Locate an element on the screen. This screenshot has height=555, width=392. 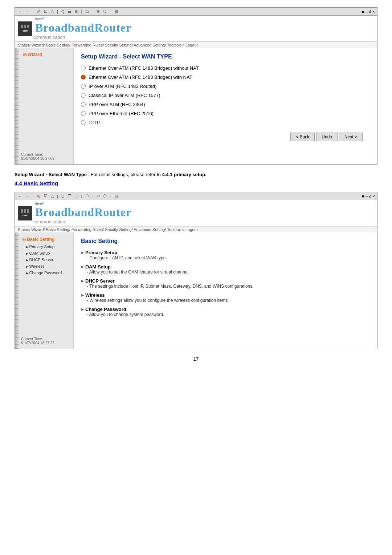
sidebar-1: ◎ Wizard Current Time: 01/07/2004 18:27:… is located at coordinates (46, 106).